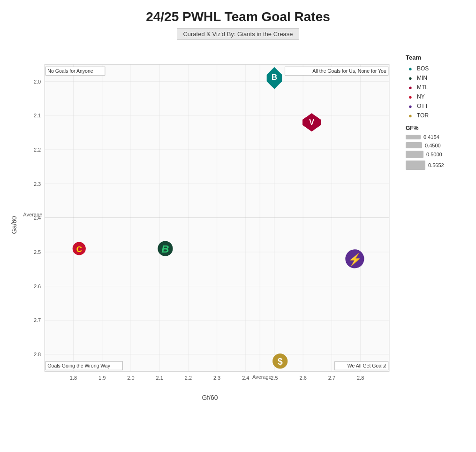 The width and height of the screenshot is (476, 452). What do you see at coordinates (436, 165) in the screenshot?
I see `gf-value: 0.5652` at bounding box center [436, 165].